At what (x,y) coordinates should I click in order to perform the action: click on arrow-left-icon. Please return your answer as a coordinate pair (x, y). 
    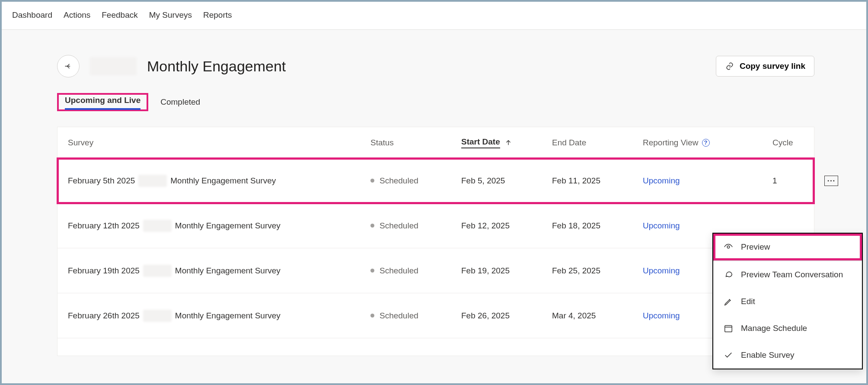
    Looking at the image, I should click on (68, 66).